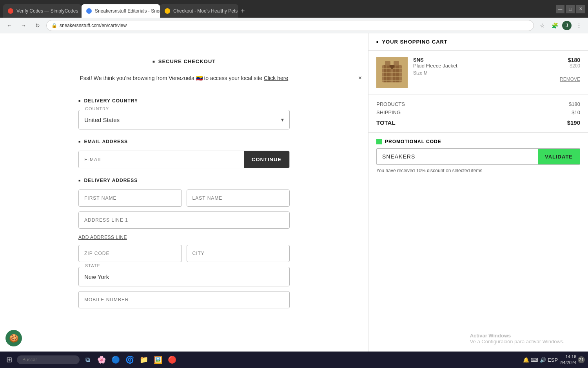 This screenshot has width=588, height=368. What do you see at coordinates (392, 73) in the screenshot?
I see `jacket-svg` at bounding box center [392, 73].